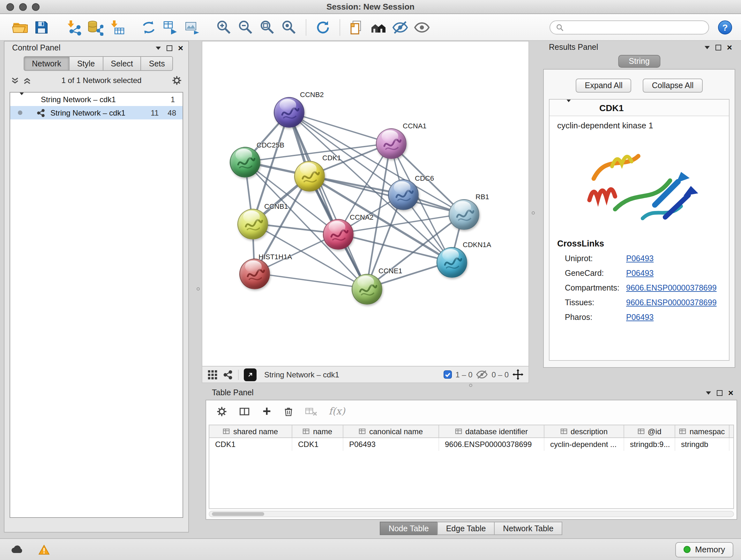 This screenshot has width=741, height=560. What do you see at coordinates (250, 375) in the screenshot?
I see `birds-eye-view-button` at bounding box center [250, 375].